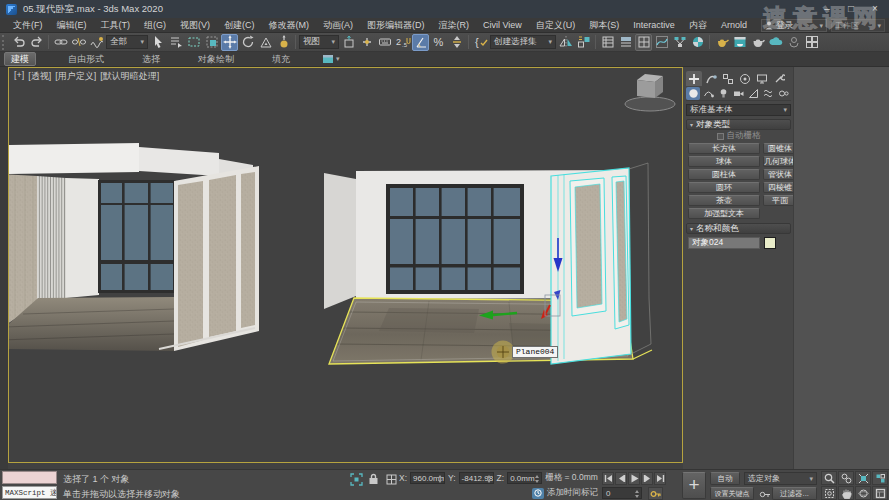 Image resolution: width=889 pixels, height=500 pixels. Describe the element at coordinates (348, 42) in the screenshot. I see `use-pivot-center-icon` at that location.